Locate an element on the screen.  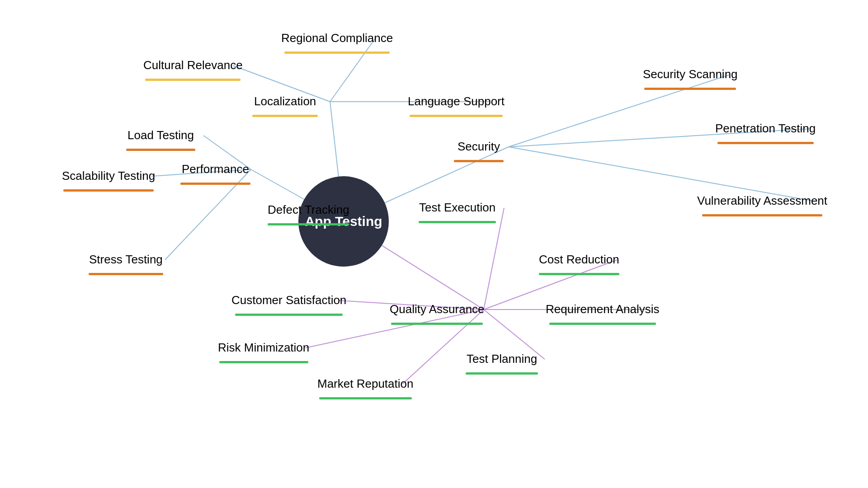
node-box-requirement: Requirement Analysis is located at coordinates (602, 309).